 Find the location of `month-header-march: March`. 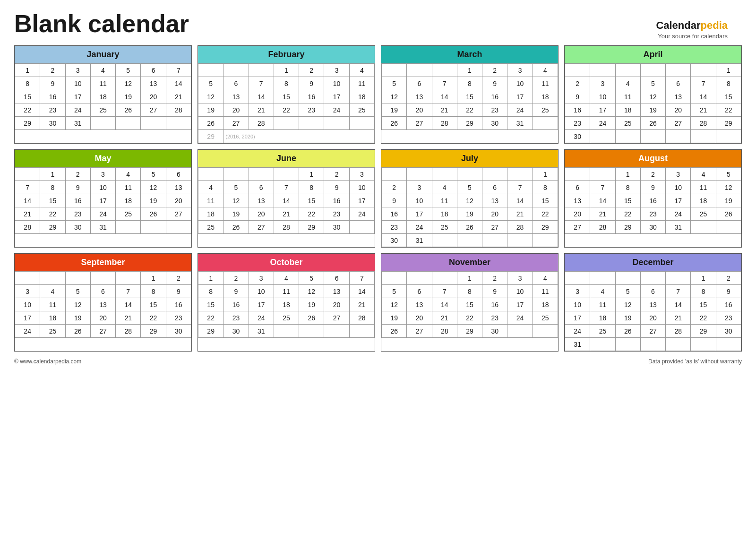

month-header-march: March is located at coordinates (470, 55).